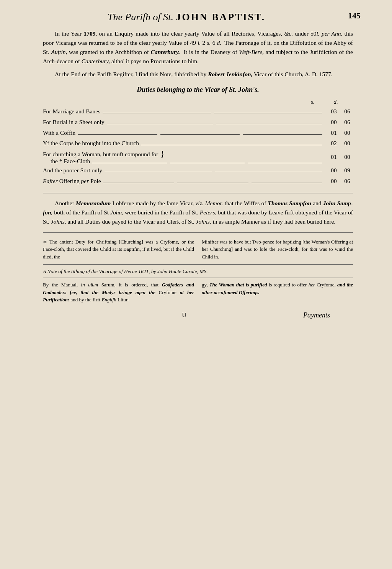  Describe the element at coordinates (119, 250) in the screenshot. I see `footnote-left: ∗ The antient Duty for Chriftning [Churc…` at that location.